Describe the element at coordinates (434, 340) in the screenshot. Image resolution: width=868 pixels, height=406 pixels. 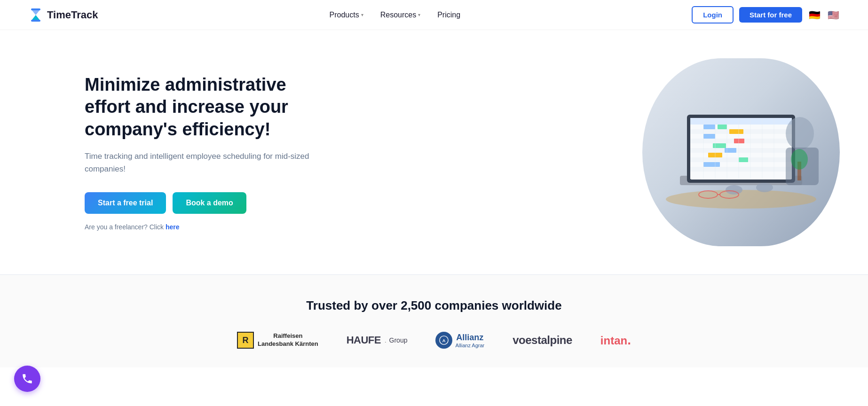
I see `company-logos: R RaiffeisenLandesbank Kärnten HAUFE . G…` at that location.